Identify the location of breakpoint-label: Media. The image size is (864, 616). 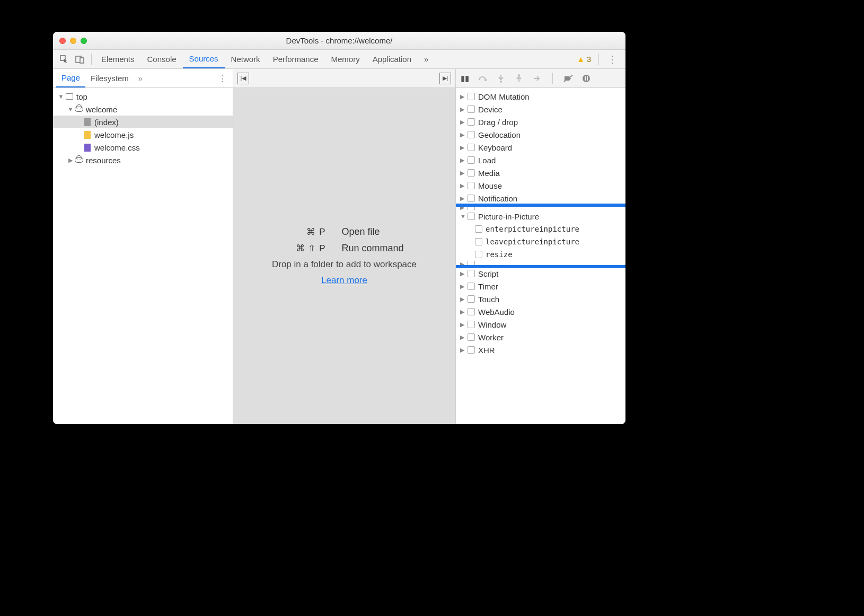
(489, 173).